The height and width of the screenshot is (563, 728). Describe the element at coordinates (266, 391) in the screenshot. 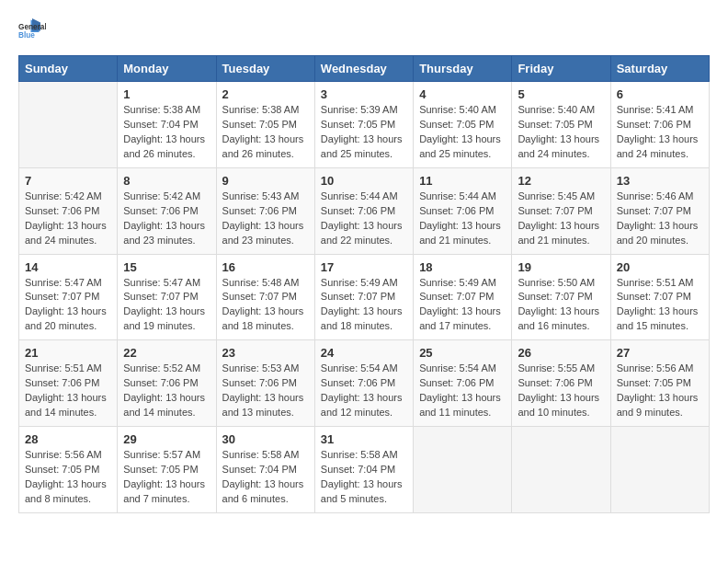

I see `day-info: Sunrise: 5:53 AM Sunset: 7:06 PM Dayligh…` at that location.